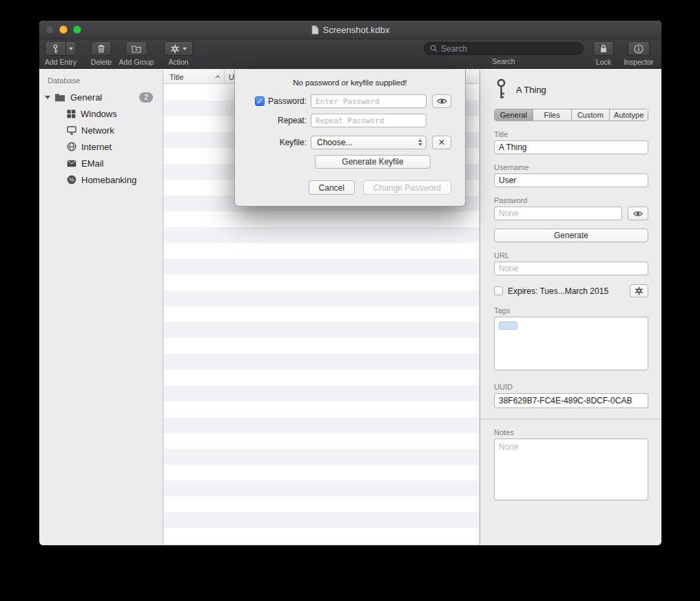  I want to click on disclosure-triangle-icon, so click(48, 98).